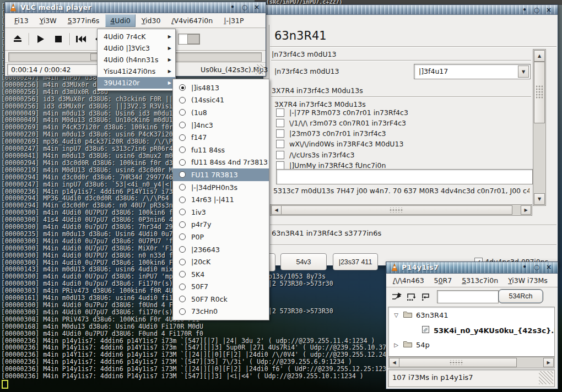 Image resolution: width=562 pixels, height=392 pixels. Describe the element at coordinates (193, 39) in the screenshot. I see `volume-slider-handle` at that location.